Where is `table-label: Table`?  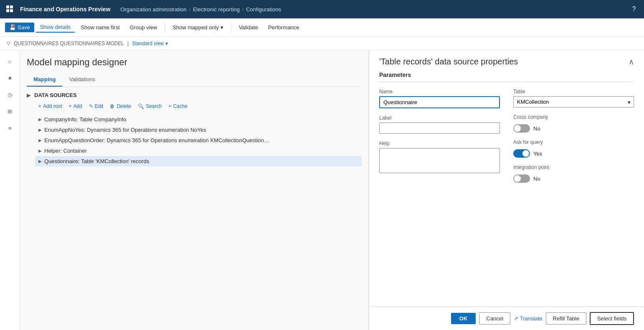 table-label: Table is located at coordinates (574, 92).